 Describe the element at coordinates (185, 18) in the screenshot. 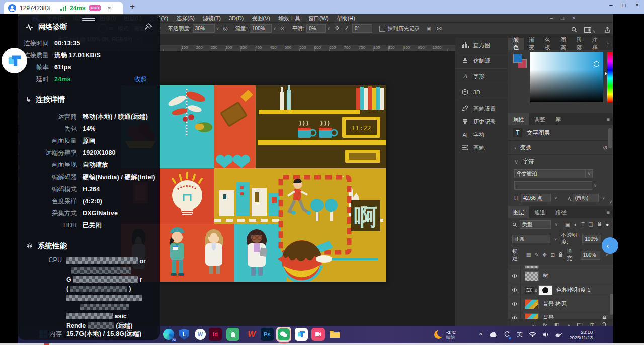

I see `menu-item: 选择(S)` at that location.